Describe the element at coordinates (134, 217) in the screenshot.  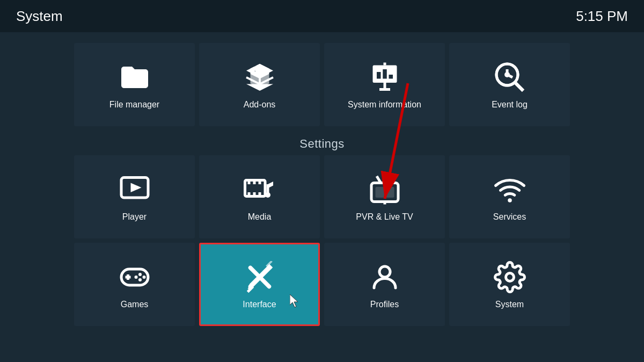
I see `tile-player-label: Player` at that location.